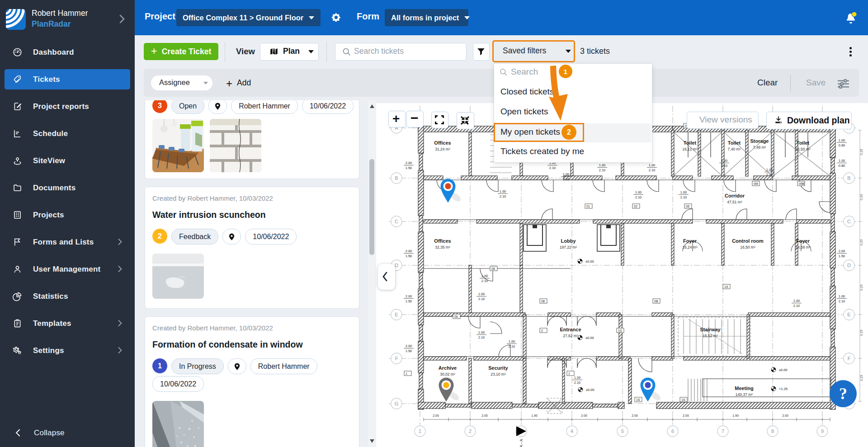 This screenshot has height=447, width=868. Describe the element at coordinates (456, 316) in the screenshot. I see `svg-text: 0b` at that location.